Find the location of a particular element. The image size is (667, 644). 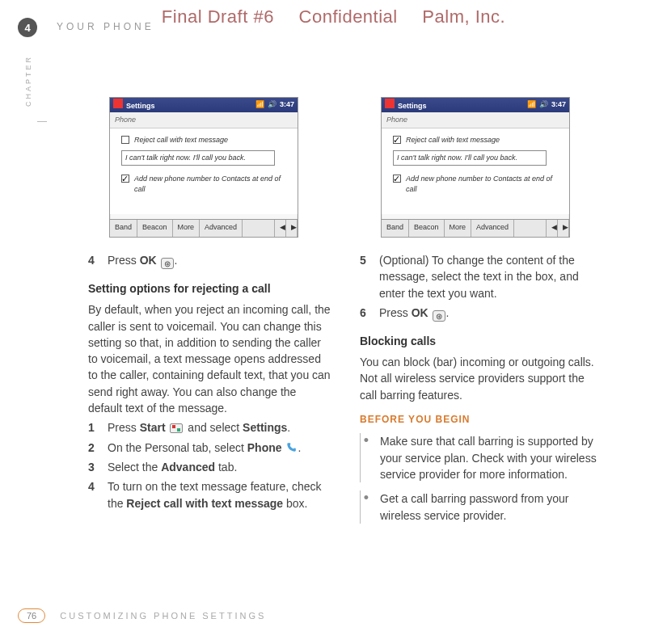

start-flag-icon is located at coordinates (176, 428).